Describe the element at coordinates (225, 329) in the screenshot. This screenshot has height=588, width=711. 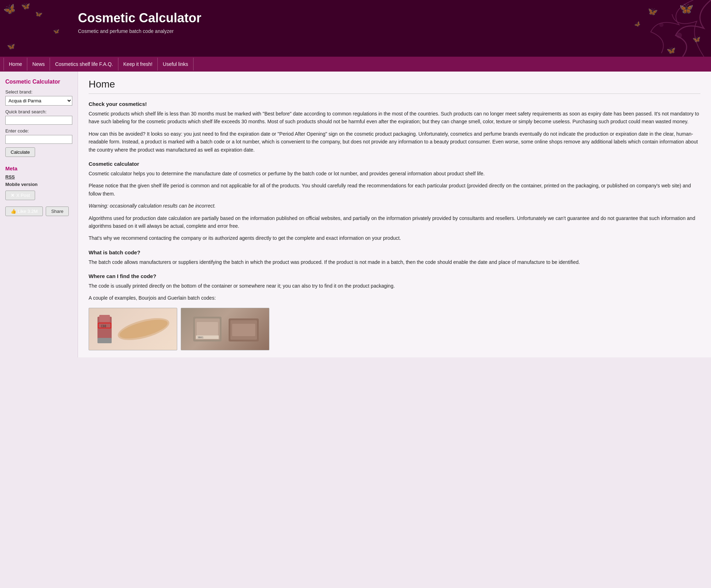
I see `compact-svg: 3B01` at that location.